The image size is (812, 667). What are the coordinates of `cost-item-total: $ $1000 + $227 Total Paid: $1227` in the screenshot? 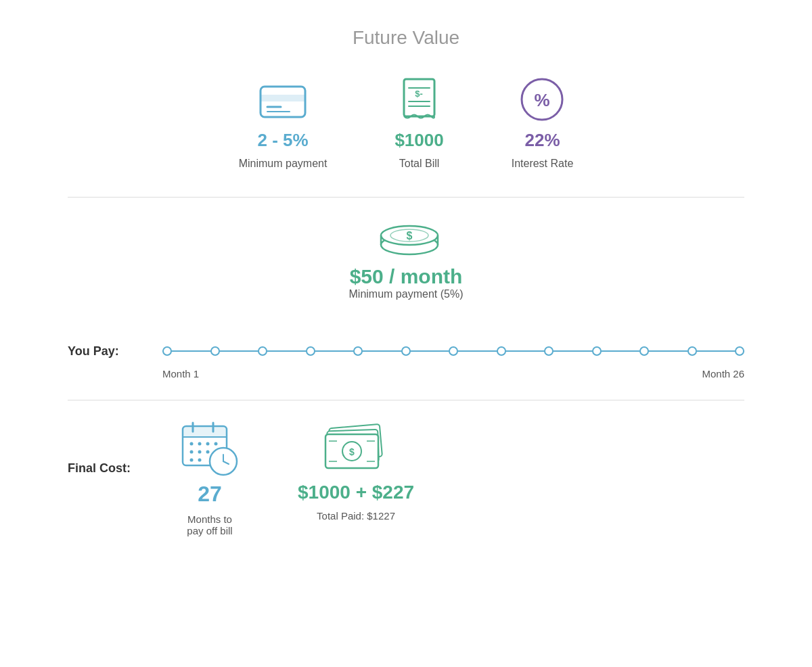 It's located at (356, 471).